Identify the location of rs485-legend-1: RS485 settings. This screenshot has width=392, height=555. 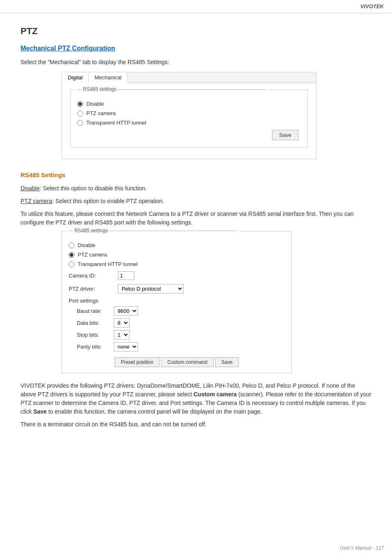
(99, 89).